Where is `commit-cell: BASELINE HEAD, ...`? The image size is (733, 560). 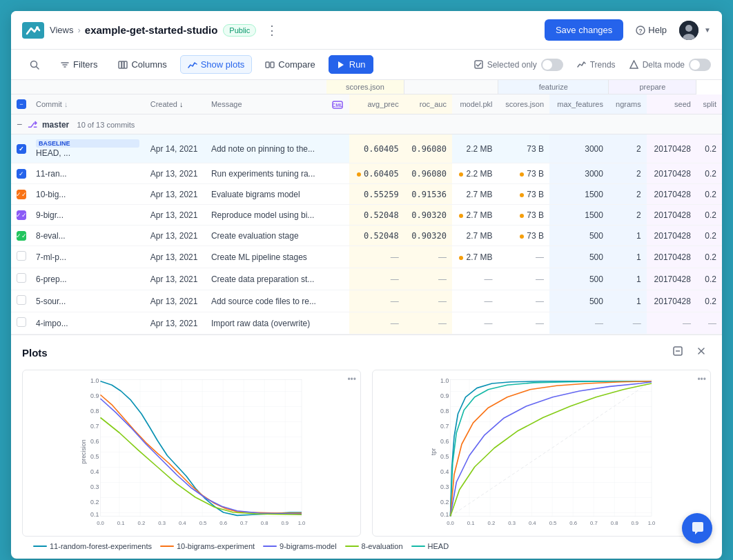
commit-cell: BASELINE HEAD, ... is located at coordinates (88, 149).